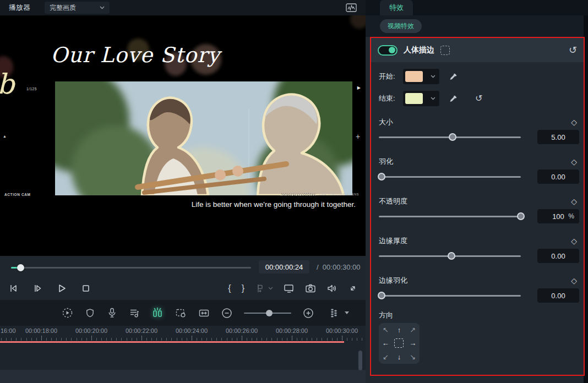 This screenshot has width=588, height=383. I want to click on mark-in-button: {, so click(229, 288).